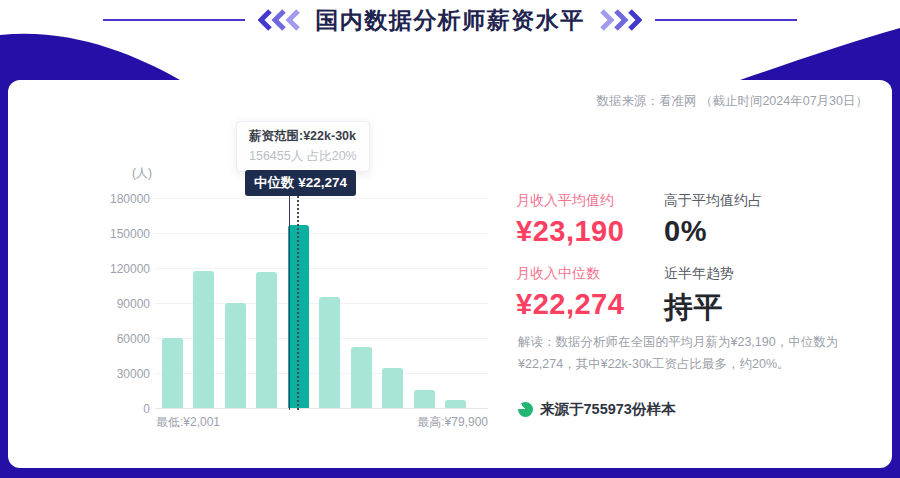 This screenshot has height=478, width=900. I want to click on stats-panel: 月收入平均值约 ¥23,190 高于平均值约占 0% 月收入中位数 ¥22,27…, so click(639, 260).